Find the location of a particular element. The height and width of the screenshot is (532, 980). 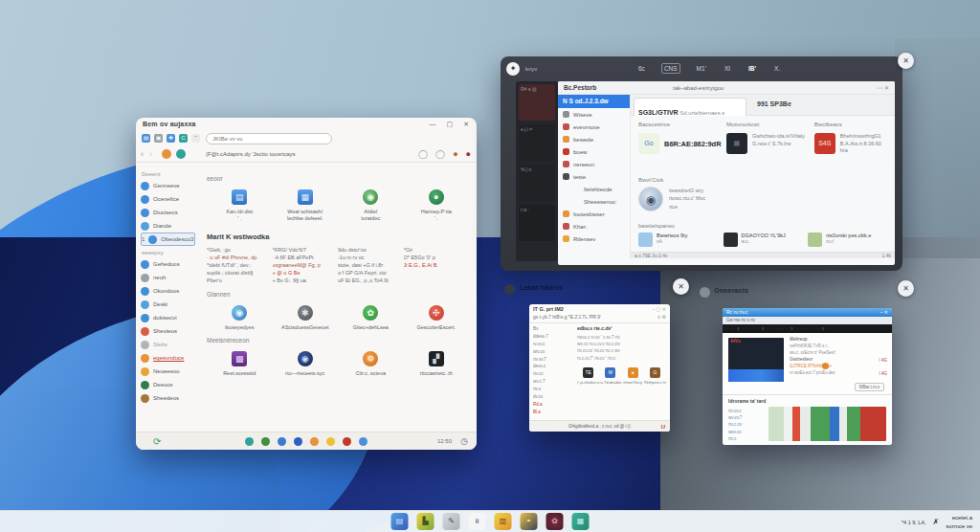

sidebar-item: Ocenefice is located at coordinates (169, 199).